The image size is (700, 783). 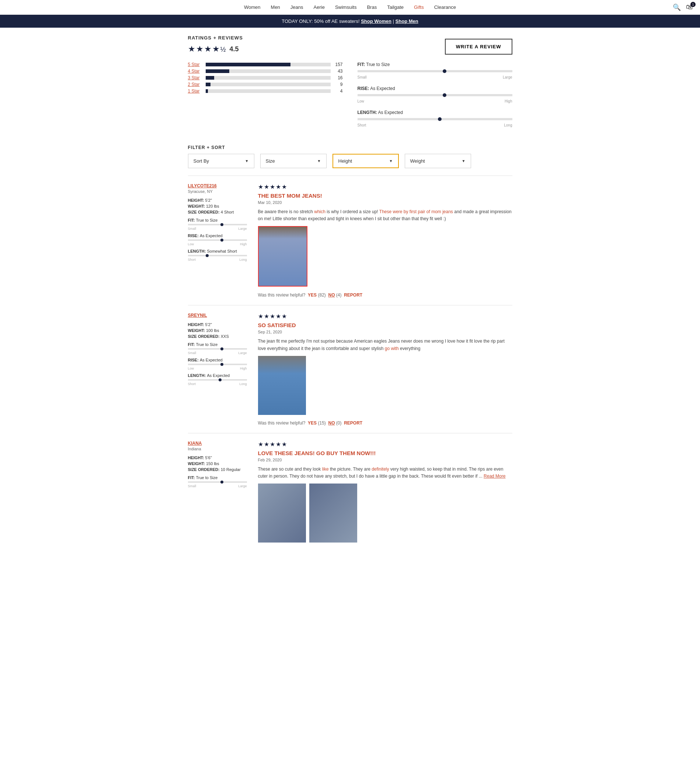 What do you see at coordinates (478, 47) in the screenshot?
I see `write-review-button: WRITE A REVIEW` at bounding box center [478, 47].